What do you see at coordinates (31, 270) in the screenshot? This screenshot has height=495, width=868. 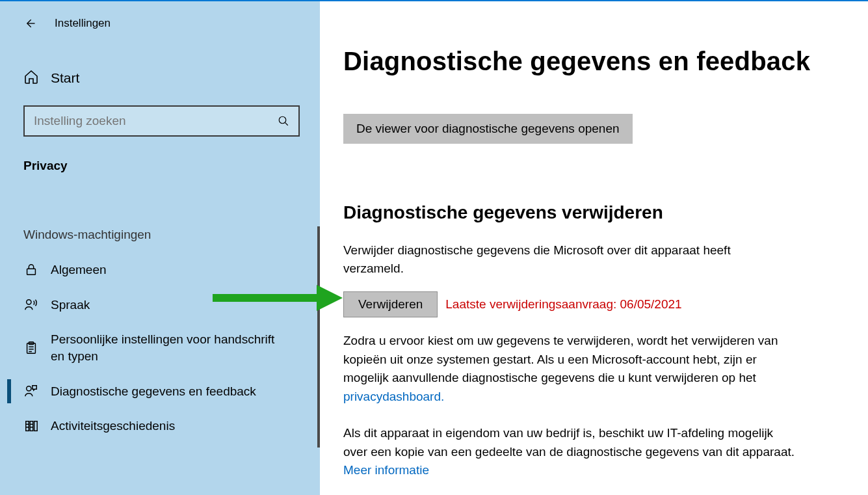 I see `lock-icon` at bounding box center [31, 270].